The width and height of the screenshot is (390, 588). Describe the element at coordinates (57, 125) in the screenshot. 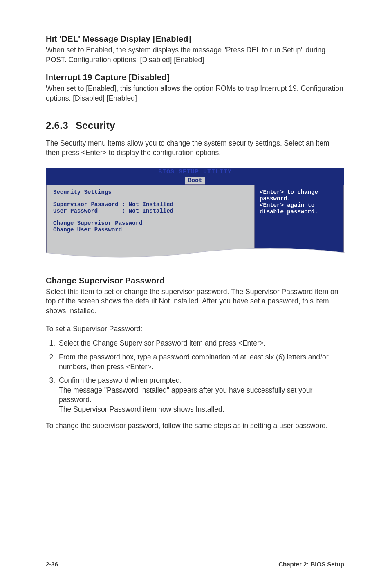

I see `security-number: 2.6.3` at that location.